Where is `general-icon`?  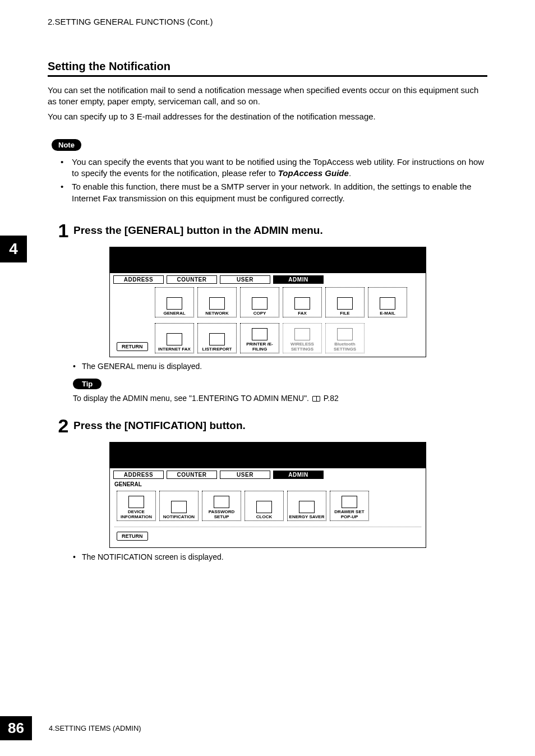
general-icon is located at coordinates (174, 303).